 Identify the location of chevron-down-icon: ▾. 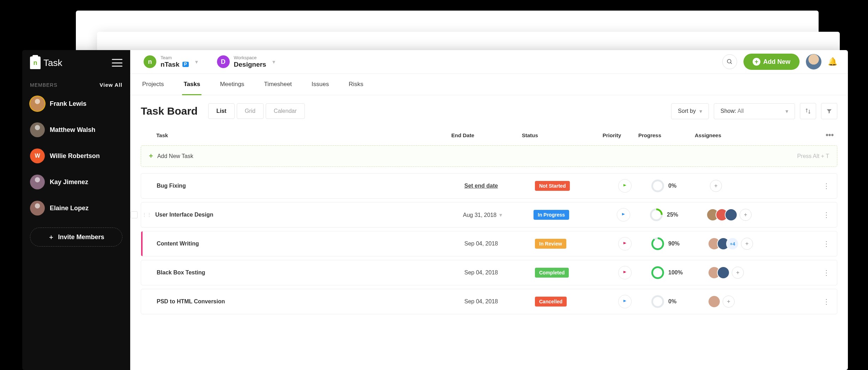
(501, 215).